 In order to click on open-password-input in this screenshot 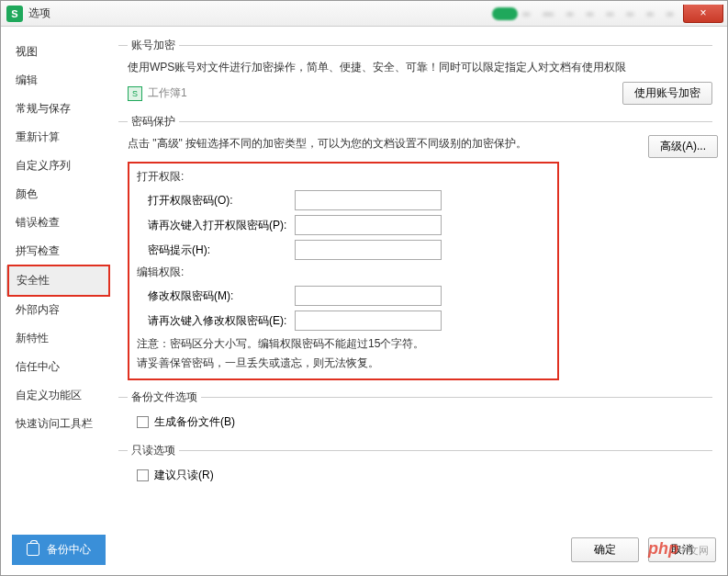, I will do `click(368, 200)`.